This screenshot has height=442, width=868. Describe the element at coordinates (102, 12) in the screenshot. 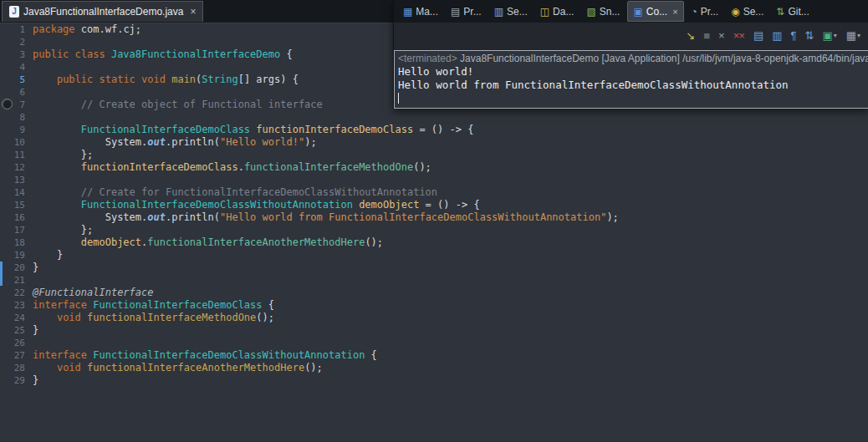

I see `editor-tab-java8functionalinterfacedemo: J Java8FunctionalInterfaceDemo.java ×` at that location.